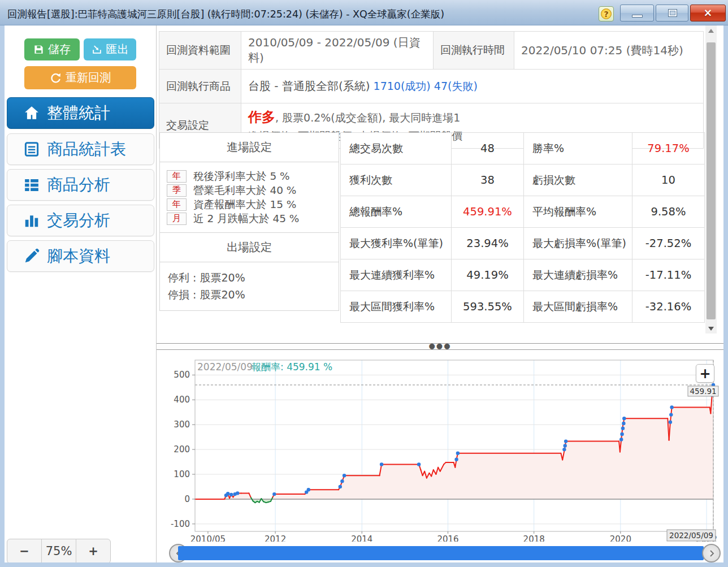 This screenshot has height=567, width=728. What do you see at coordinates (88, 78) in the screenshot?
I see `rerun-label: 重新回測` at bounding box center [88, 78].